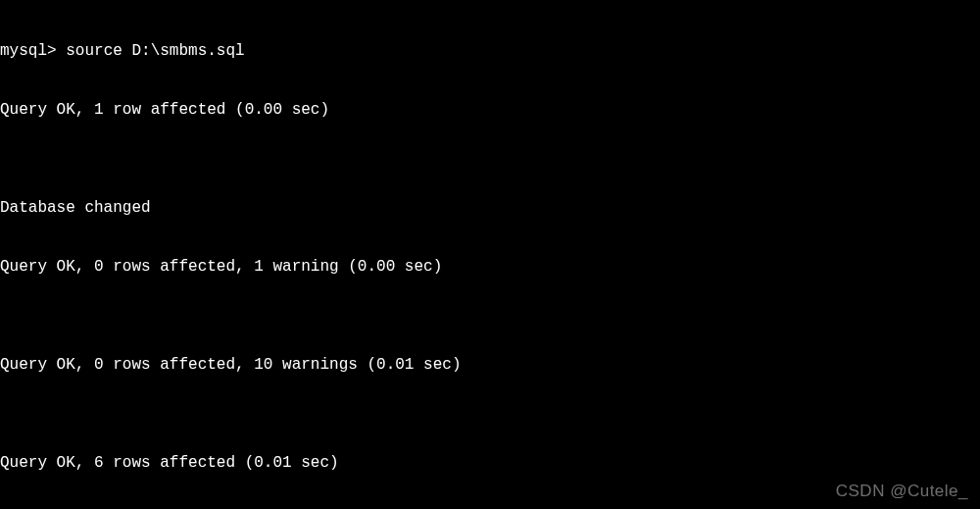 The height and width of the screenshot is (509, 980). Describe the element at coordinates (33, 51) in the screenshot. I see `prompt: mysql>` at that location.